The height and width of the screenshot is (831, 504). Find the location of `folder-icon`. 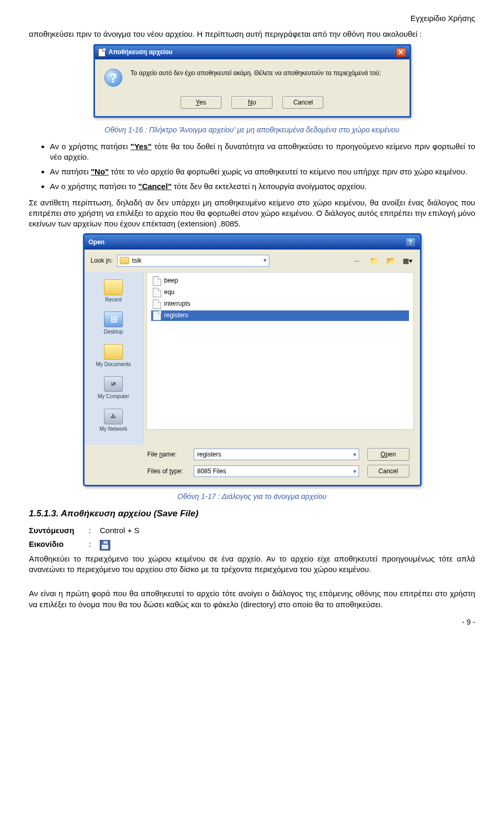

folder-icon is located at coordinates (124, 261).